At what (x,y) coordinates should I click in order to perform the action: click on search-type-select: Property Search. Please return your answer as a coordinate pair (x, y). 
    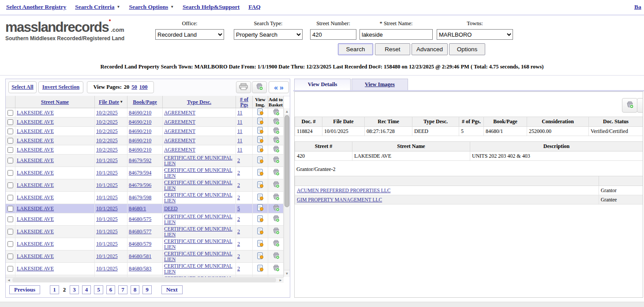
    Looking at the image, I should click on (268, 34).